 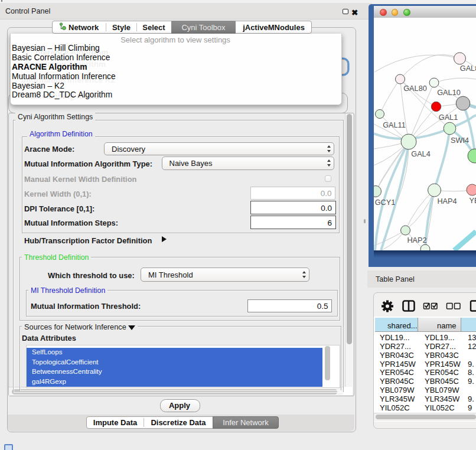 What do you see at coordinates (449, 93) in the screenshot?
I see `svg-text: GAL10` at bounding box center [449, 93].